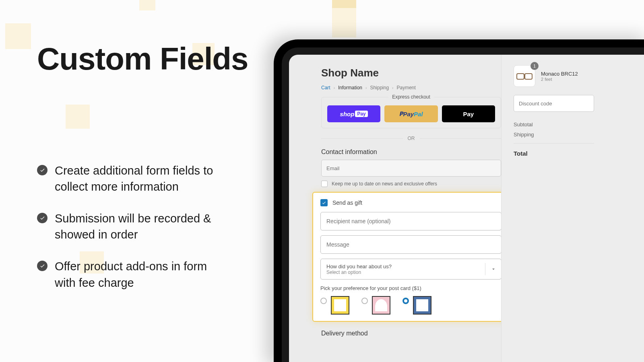 Image resolution: width=644 pixels, height=362 pixels. What do you see at coordinates (521, 154) in the screenshot?
I see `total-label: Total` at bounding box center [521, 154].